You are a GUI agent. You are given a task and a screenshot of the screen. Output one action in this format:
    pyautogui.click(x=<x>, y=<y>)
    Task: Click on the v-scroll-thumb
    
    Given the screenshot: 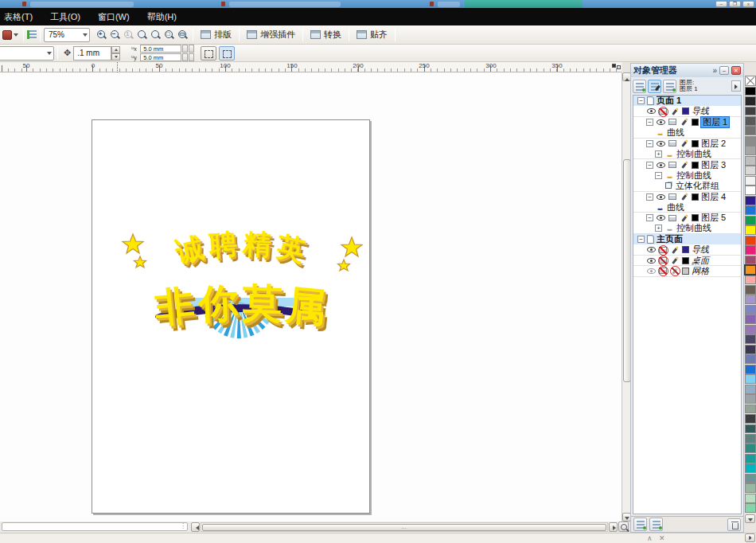 What is the action you would take?
    pyautogui.click(x=627, y=271)
    